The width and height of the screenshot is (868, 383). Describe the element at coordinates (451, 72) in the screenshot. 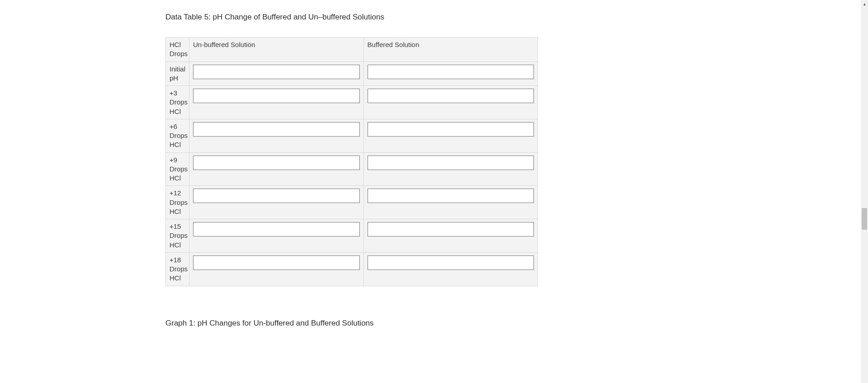

I see `input-buffered-initial-ph` at that location.